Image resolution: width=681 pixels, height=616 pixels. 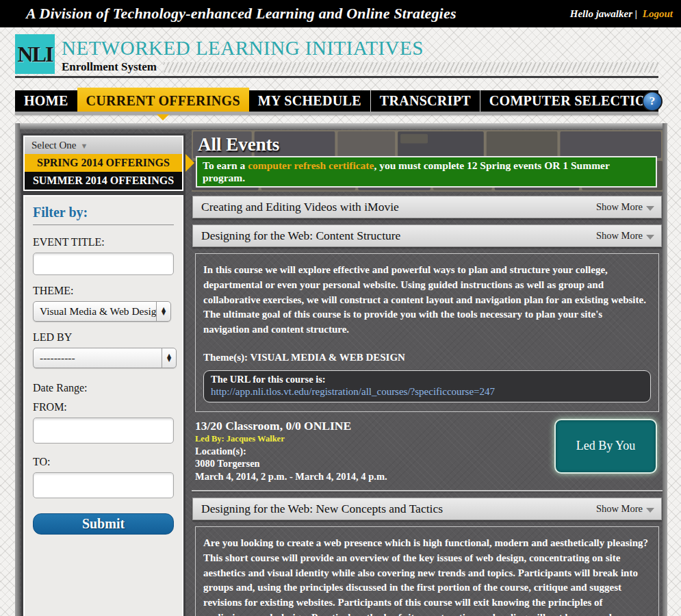 I want to click on theme-label: THEME:, so click(x=103, y=291).